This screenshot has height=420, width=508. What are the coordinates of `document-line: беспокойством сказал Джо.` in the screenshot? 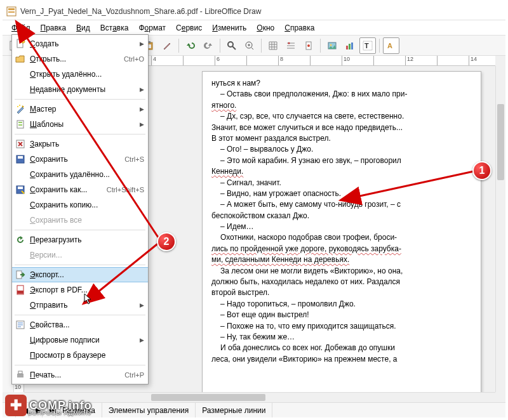 It's located at (342, 216).